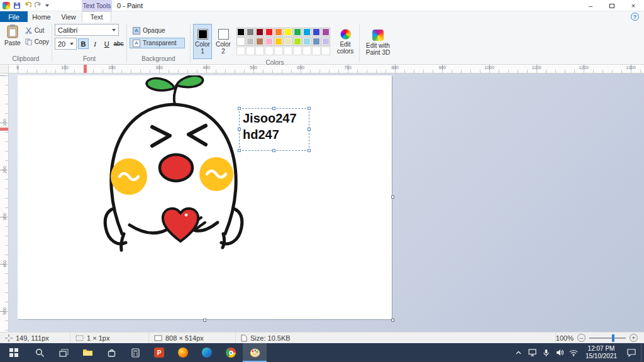 This screenshot has height=362, width=644. I want to click on edit-colors-button: Edit colors, so click(345, 41).